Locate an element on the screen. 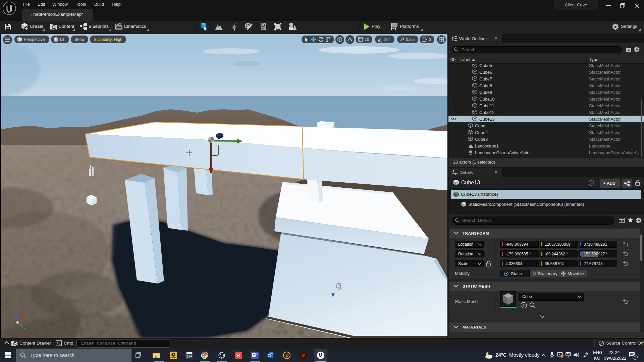 Image resolution: width=644 pixels, height=362 pixels. svg-text: Y is located at coordinates (25, 329).